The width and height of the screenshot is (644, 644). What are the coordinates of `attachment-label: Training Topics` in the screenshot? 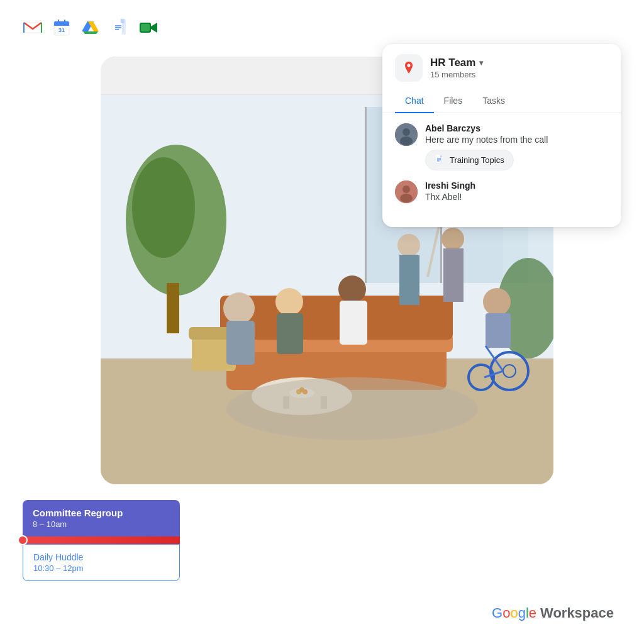 It's located at (477, 160).